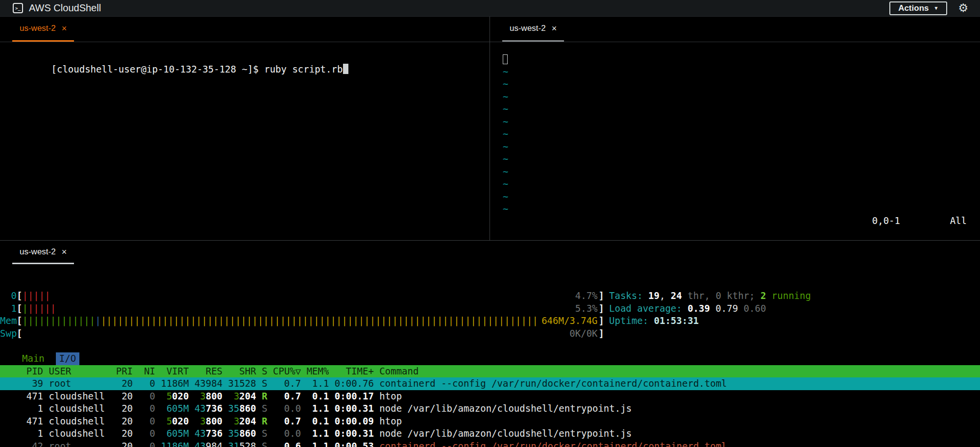  Describe the element at coordinates (354, 444) in the screenshot. I see `text-segment: 0:00.53` at that location.